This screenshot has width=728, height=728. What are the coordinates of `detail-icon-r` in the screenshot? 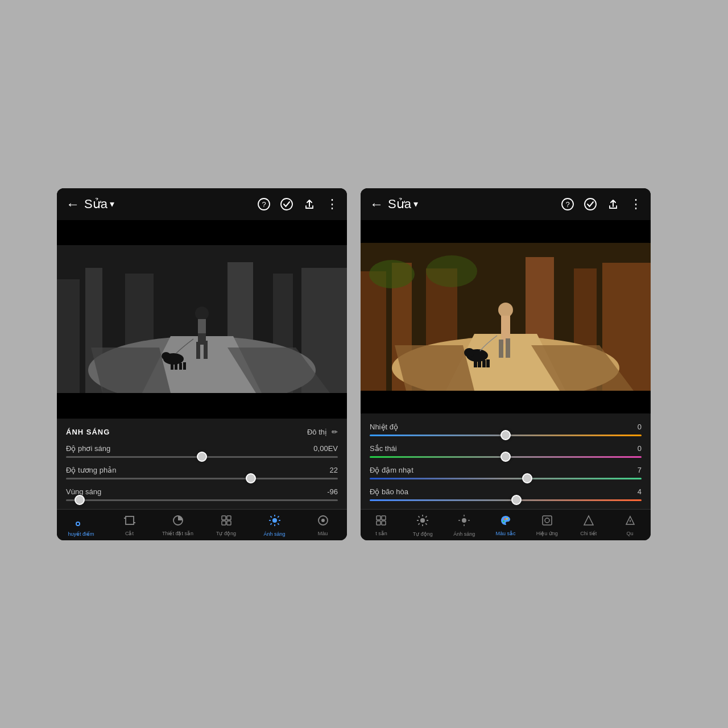 It's located at (589, 522).